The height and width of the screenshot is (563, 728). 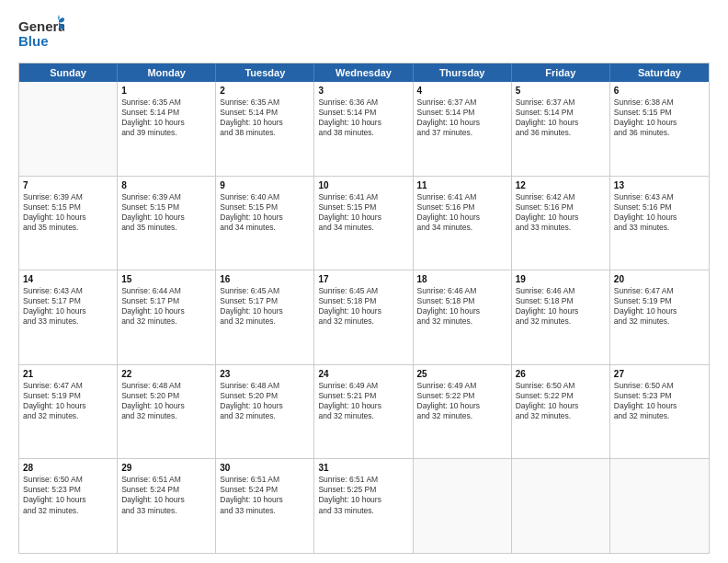 I want to click on calendar-cell: 7Sunrise: 6:39 AMSunset: 5:15 PMDaylight…, so click(x=68, y=224).